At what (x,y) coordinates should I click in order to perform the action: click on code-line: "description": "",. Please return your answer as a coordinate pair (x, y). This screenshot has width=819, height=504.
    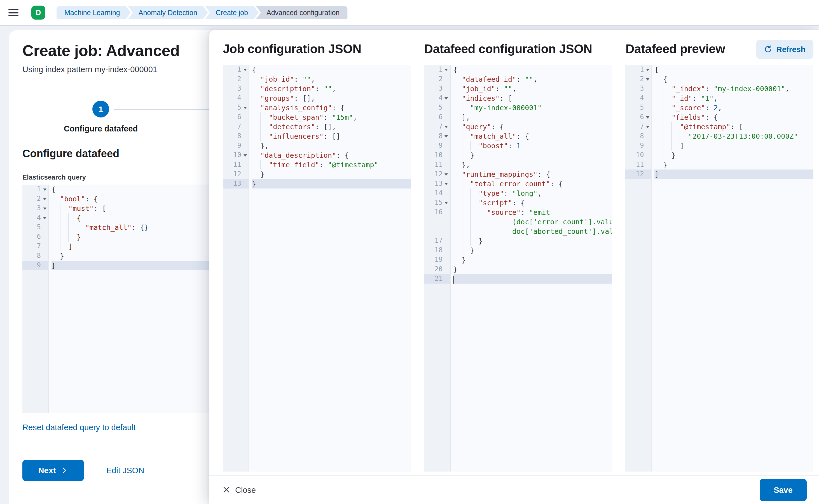
    Looking at the image, I should click on (331, 89).